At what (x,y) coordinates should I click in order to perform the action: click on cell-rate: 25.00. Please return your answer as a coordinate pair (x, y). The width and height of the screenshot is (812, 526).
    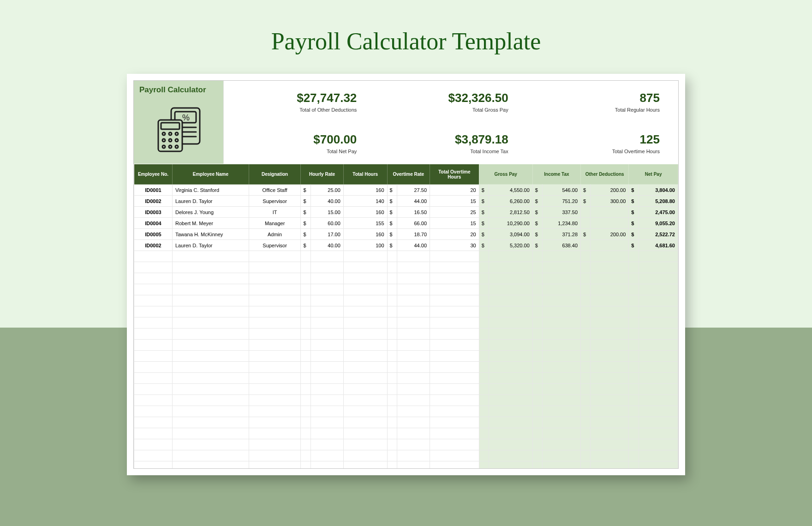
    Looking at the image, I should click on (327, 190).